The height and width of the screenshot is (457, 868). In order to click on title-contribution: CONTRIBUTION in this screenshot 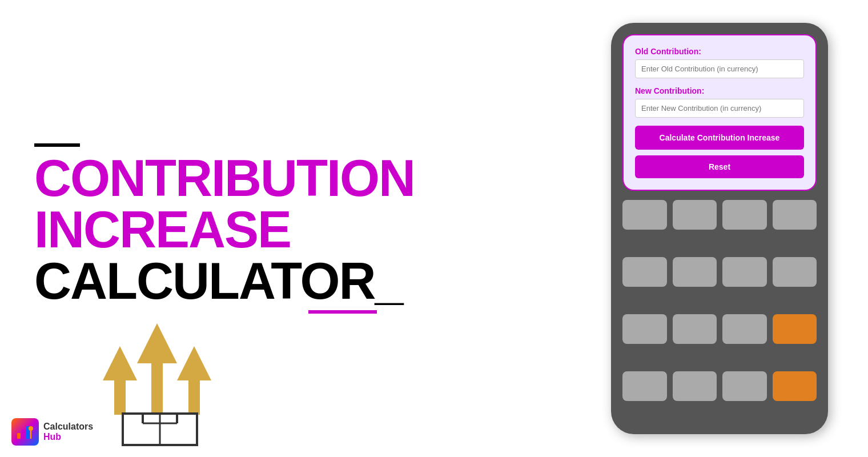, I will do `click(286, 178)`.